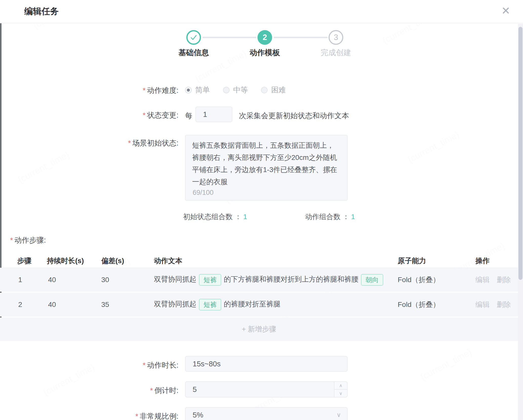  Describe the element at coordinates (28, 240) in the screenshot. I see `action-steps-label: *动作步骤:` at that location.